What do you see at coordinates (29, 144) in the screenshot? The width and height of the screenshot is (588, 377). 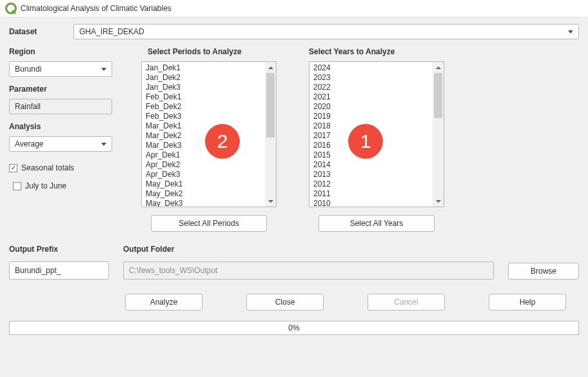 I see `analysis-value: Average` at bounding box center [29, 144].